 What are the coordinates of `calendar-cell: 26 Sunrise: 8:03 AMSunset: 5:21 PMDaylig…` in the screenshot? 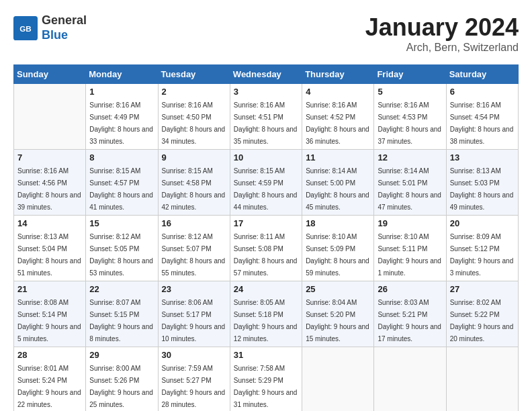 It's located at (410, 314).